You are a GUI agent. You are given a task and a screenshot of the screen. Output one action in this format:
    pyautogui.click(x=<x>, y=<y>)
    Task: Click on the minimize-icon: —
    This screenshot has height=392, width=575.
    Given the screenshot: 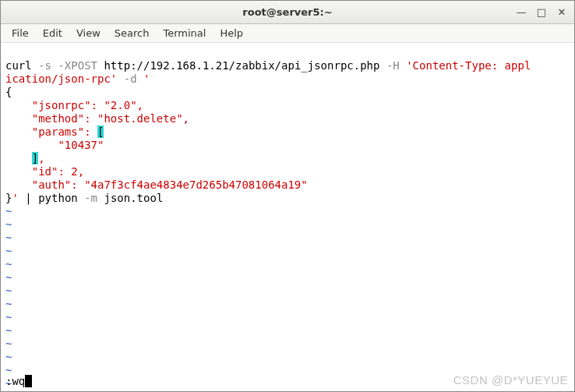 What is the action you would take?
    pyautogui.click(x=522, y=12)
    